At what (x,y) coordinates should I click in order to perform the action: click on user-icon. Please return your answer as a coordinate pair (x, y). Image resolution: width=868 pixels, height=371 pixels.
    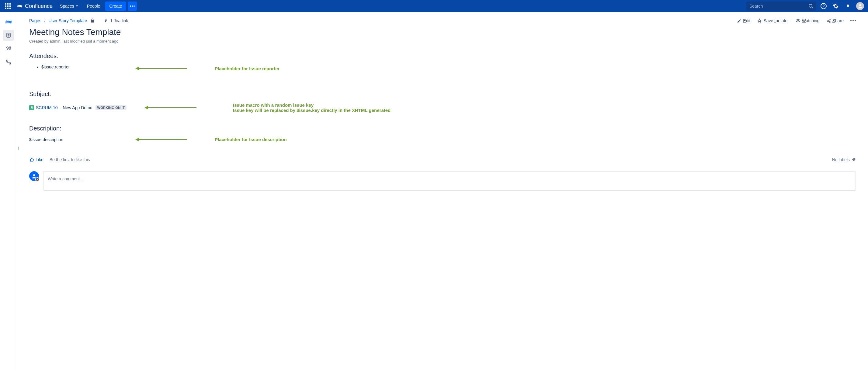
    Looking at the image, I should click on (860, 6).